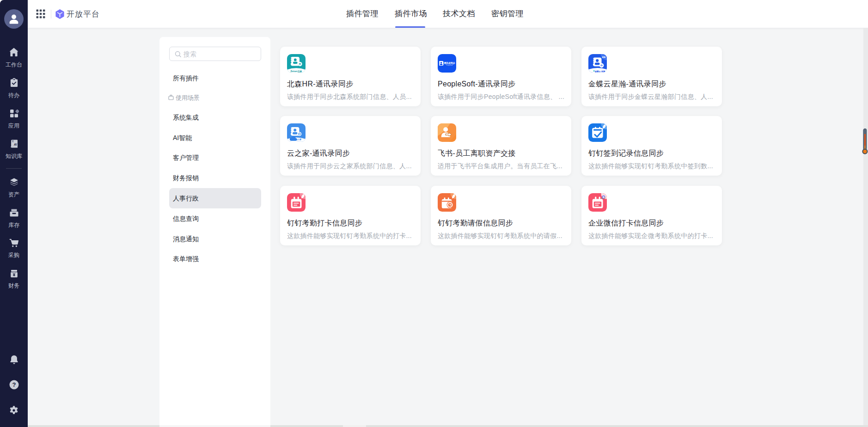 The height and width of the screenshot is (427, 868). What do you see at coordinates (449, 65) in the screenshot?
I see `svg-text: PeopleSoft` at bounding box center [449, 65].